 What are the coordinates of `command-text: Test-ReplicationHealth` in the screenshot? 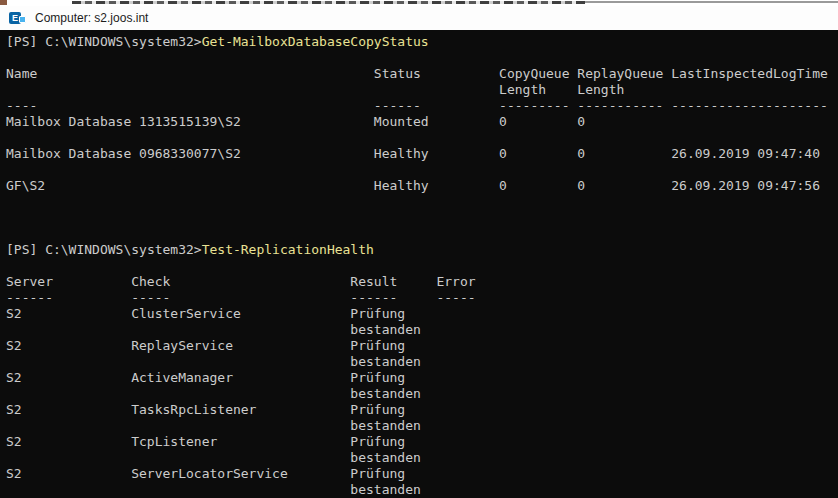 It's located at (288, 250).